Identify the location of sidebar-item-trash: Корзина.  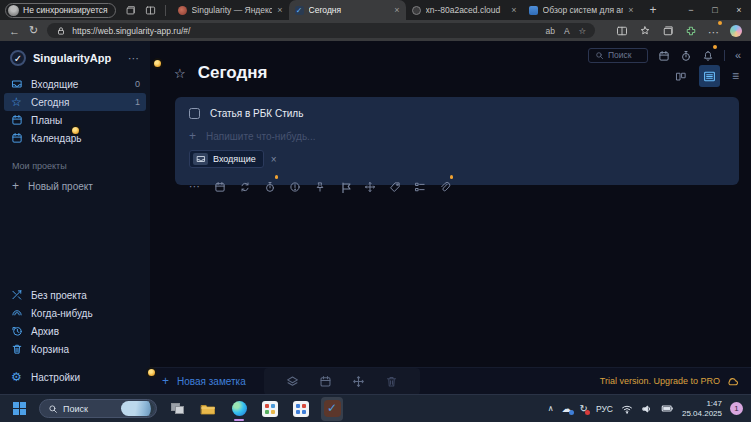
(75, 349).